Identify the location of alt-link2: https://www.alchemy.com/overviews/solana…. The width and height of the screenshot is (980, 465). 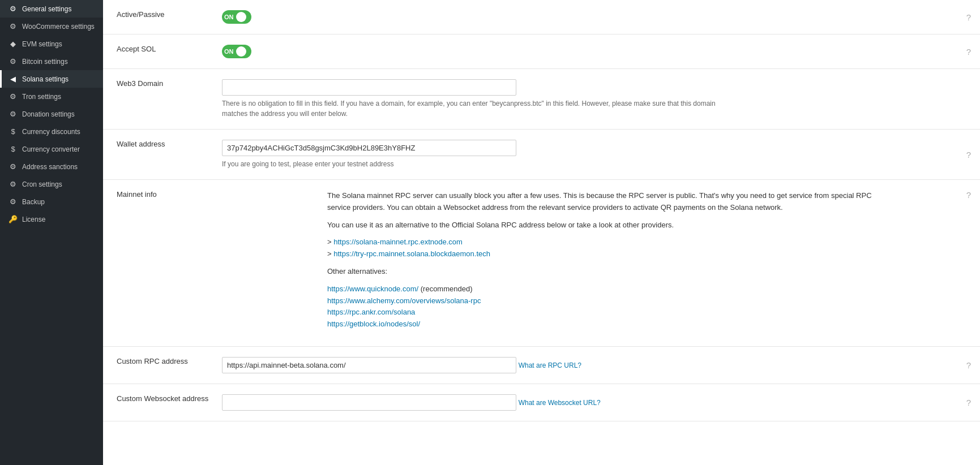
(404, 301).